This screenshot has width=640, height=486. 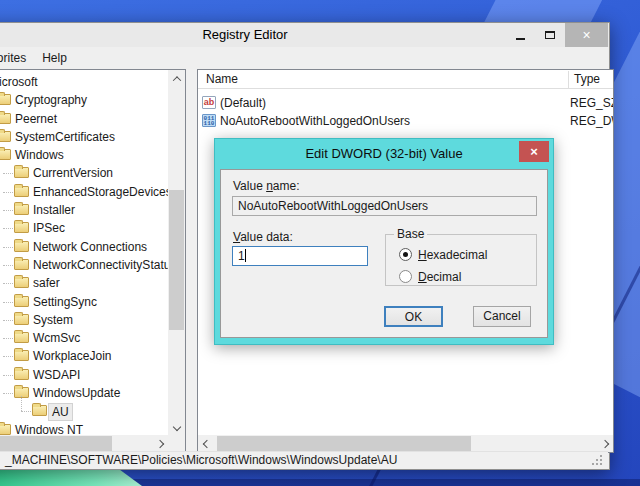 I want to click on tree-item-label: Peernet, so click(x=36, y=119).